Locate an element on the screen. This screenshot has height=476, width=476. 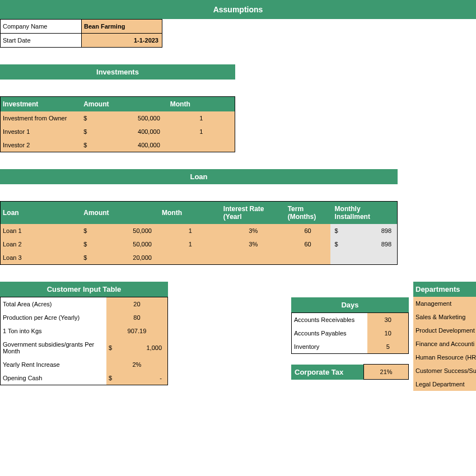
list-item: Management is located at coordinates (445, 304).